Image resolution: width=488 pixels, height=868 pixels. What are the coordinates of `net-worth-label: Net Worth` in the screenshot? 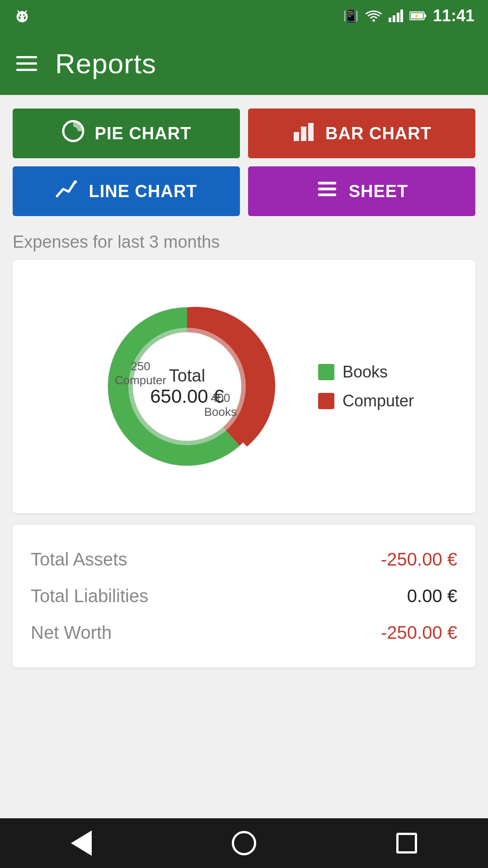 It's located at (71, 633).